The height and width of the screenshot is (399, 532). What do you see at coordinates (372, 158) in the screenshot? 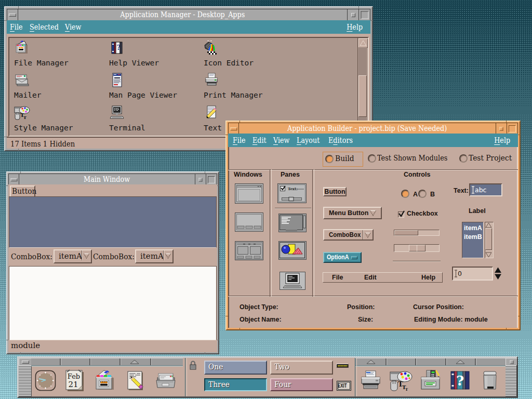
I see `test-shown-radio` at bounding box center [372, 158].